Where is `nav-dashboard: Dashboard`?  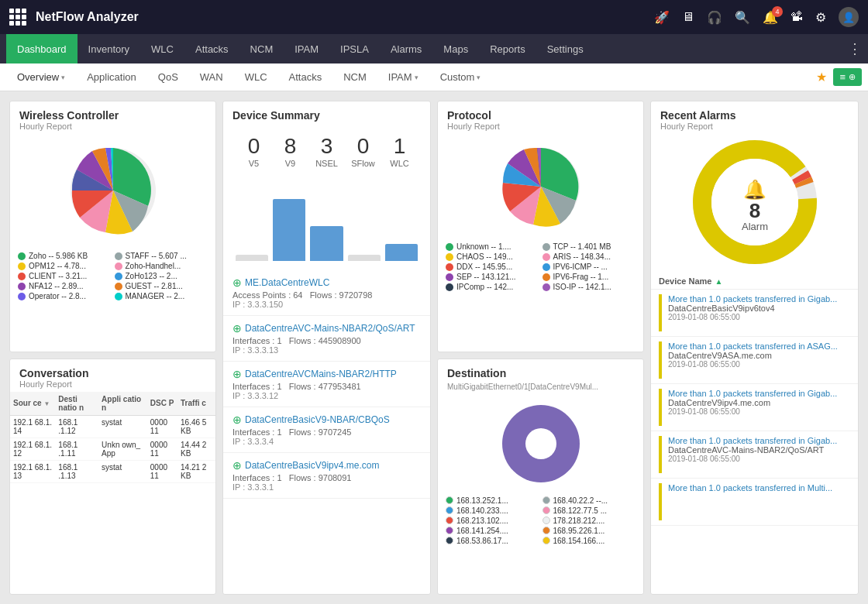
nav-dashboard: Dashboard is located at coordinates (42, 49).